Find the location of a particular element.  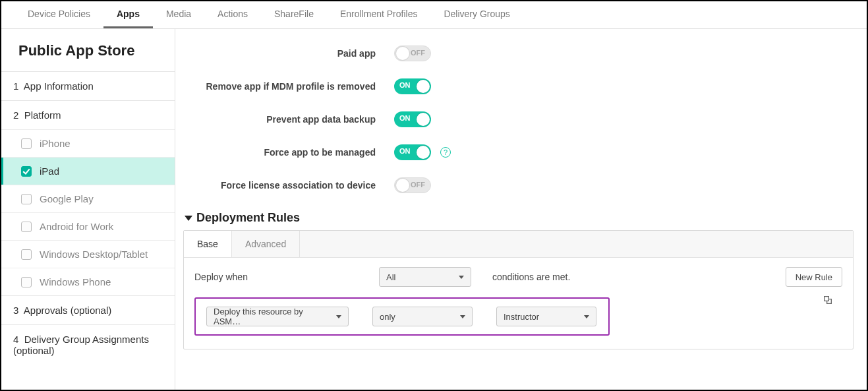

section-title: Deployment Rules is located at coordinates (248, 218).